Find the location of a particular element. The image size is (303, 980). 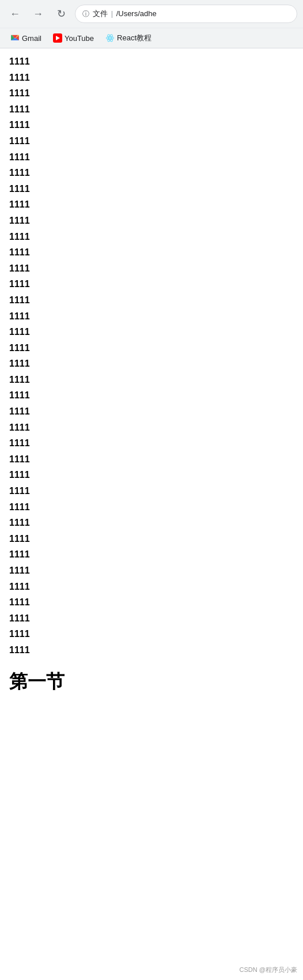

react-label: React教程 is located at coordinates (134, 38).